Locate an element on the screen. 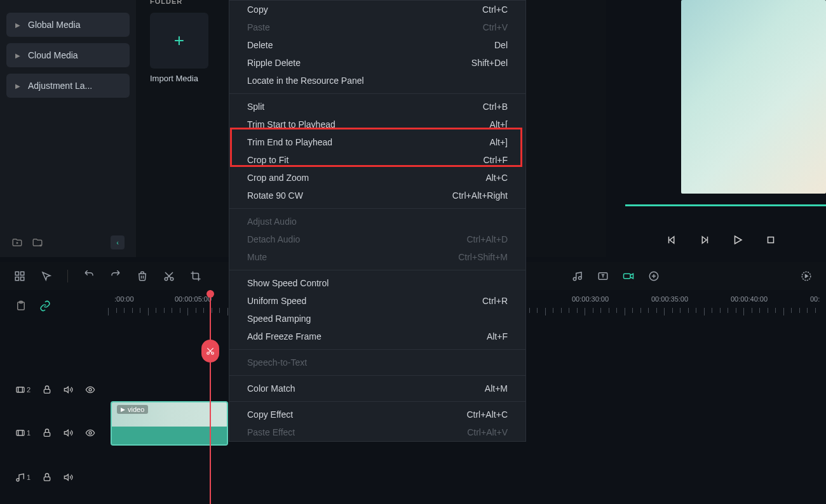  sidebar-item-label: Global Media is located at coordinates (55, 25).